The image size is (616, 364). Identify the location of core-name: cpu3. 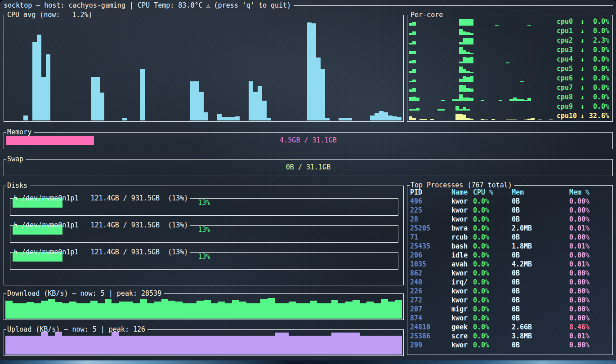
(567, 50).